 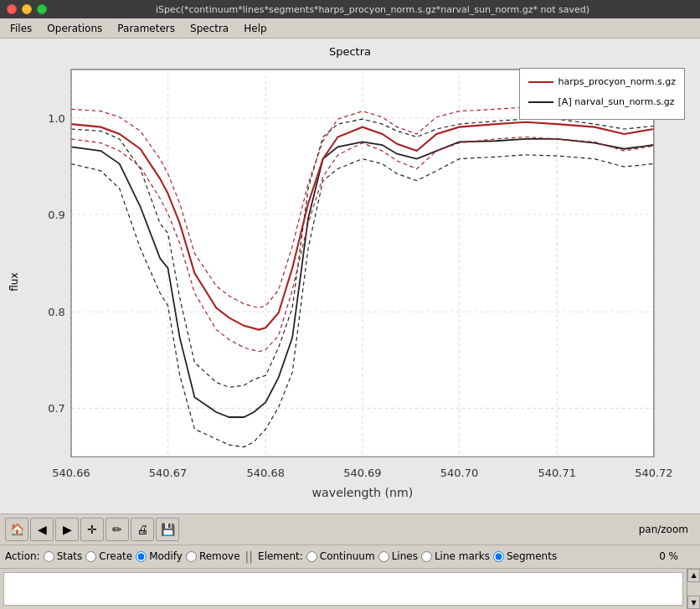 I want to click on svg-text: 540.68, so click(x=266, y=472).